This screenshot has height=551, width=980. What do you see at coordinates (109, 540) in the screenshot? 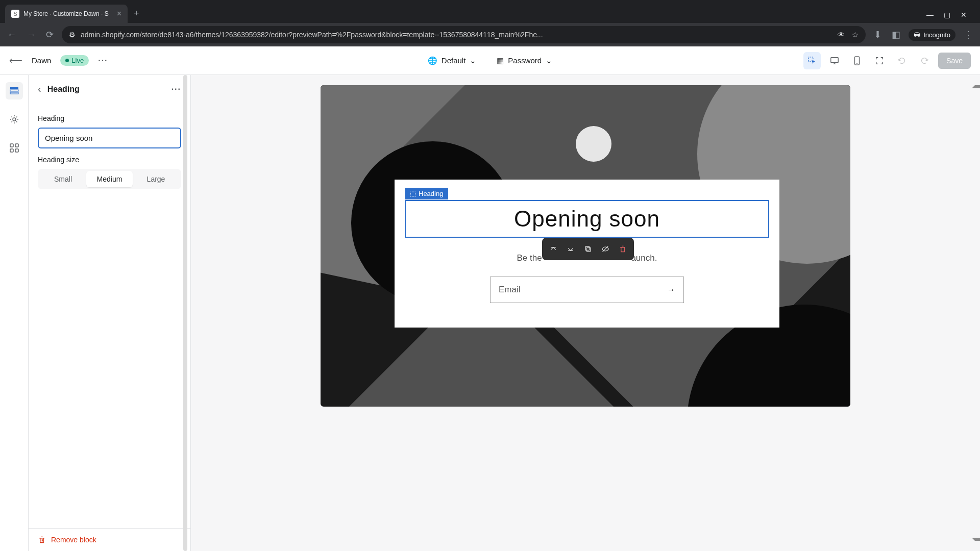
I see `remove-block-button: Remove block` at bounding box center [109, 540].